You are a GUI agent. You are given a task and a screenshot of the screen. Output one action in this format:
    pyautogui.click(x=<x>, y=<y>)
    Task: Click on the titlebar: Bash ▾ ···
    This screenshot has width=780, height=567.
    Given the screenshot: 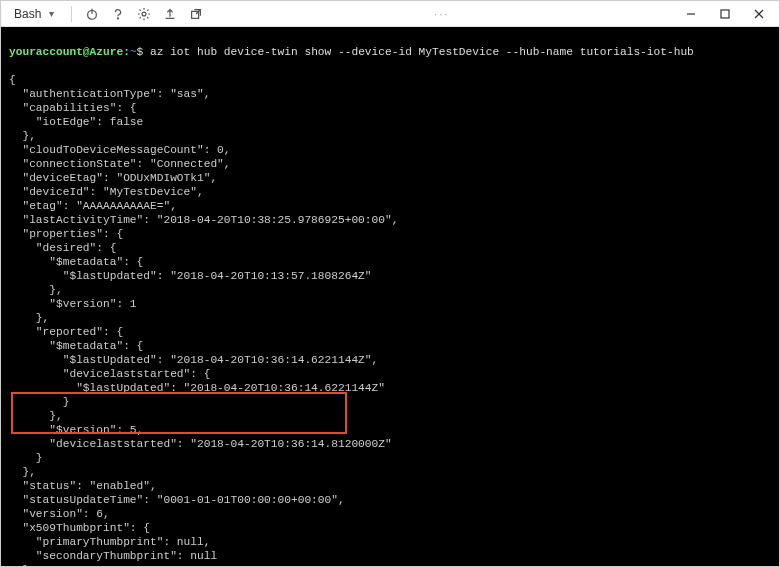 What is the action you would take?
    pyautogui.click(x=390, y=14)
    